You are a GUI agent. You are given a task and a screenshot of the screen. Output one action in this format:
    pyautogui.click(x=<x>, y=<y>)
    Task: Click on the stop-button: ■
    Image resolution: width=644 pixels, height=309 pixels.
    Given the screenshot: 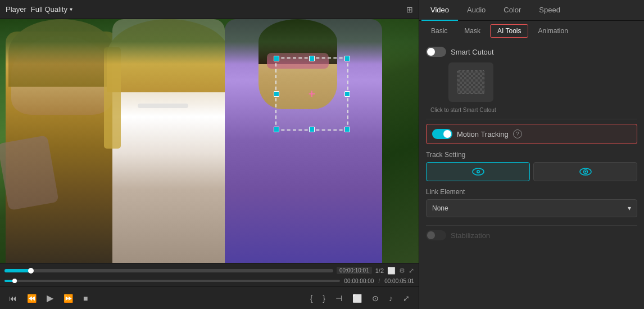 What is the action you would take?
    pyautogui.click(x=85, y=298)
    